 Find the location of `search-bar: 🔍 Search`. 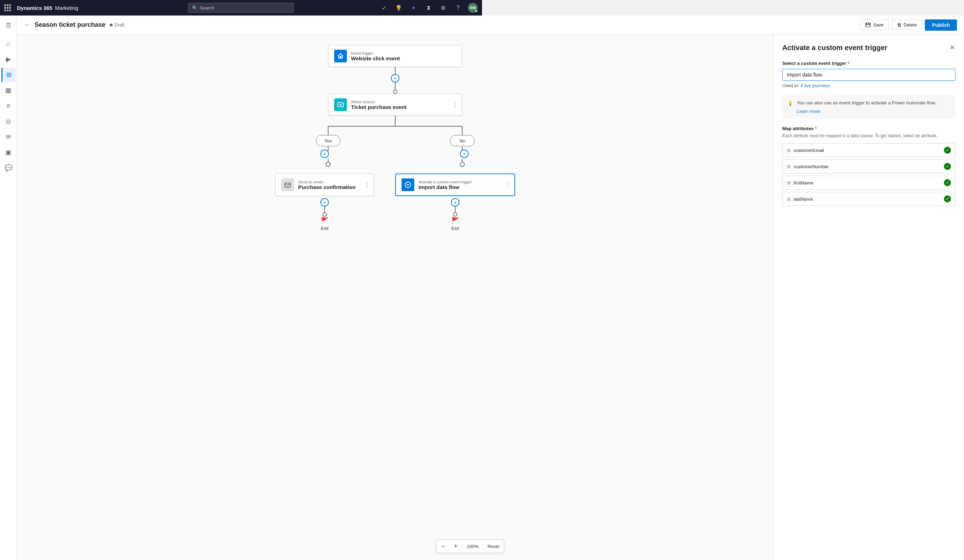

search-bar: 🔍 Search is located at coordinates (241, 8).